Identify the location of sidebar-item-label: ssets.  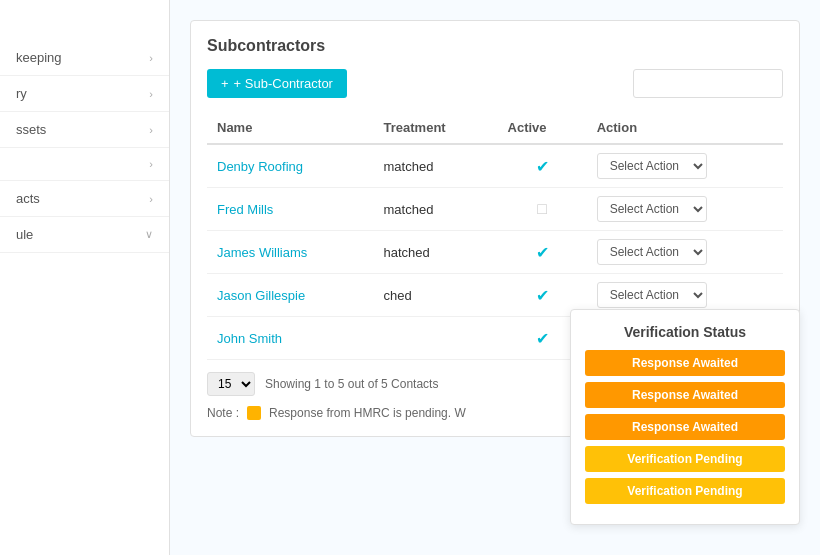
(31, 130).